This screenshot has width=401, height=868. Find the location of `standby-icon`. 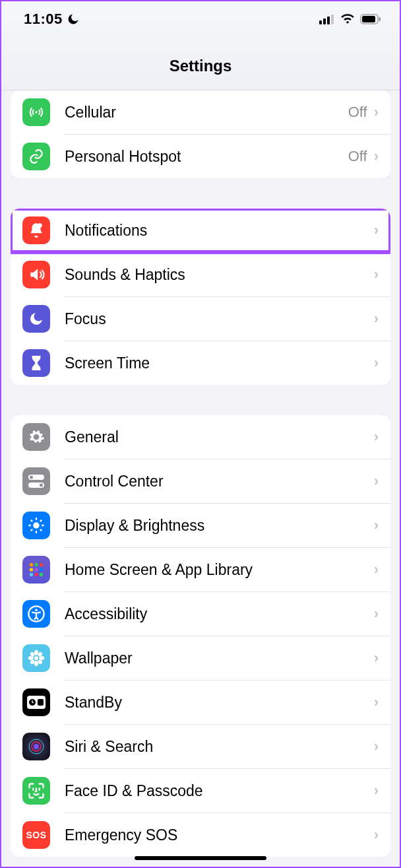

standby-icon is located at coordinates (36, 702).